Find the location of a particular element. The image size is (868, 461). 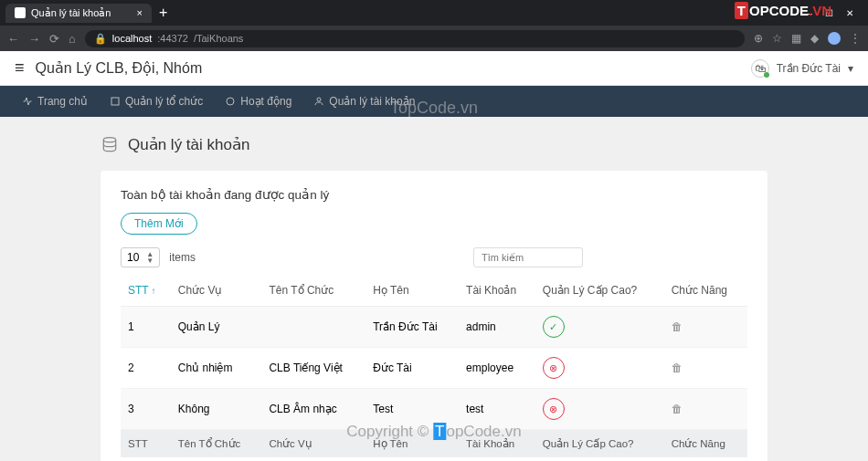

lock-icon: 🔒 is located at coordinates (101, 38).